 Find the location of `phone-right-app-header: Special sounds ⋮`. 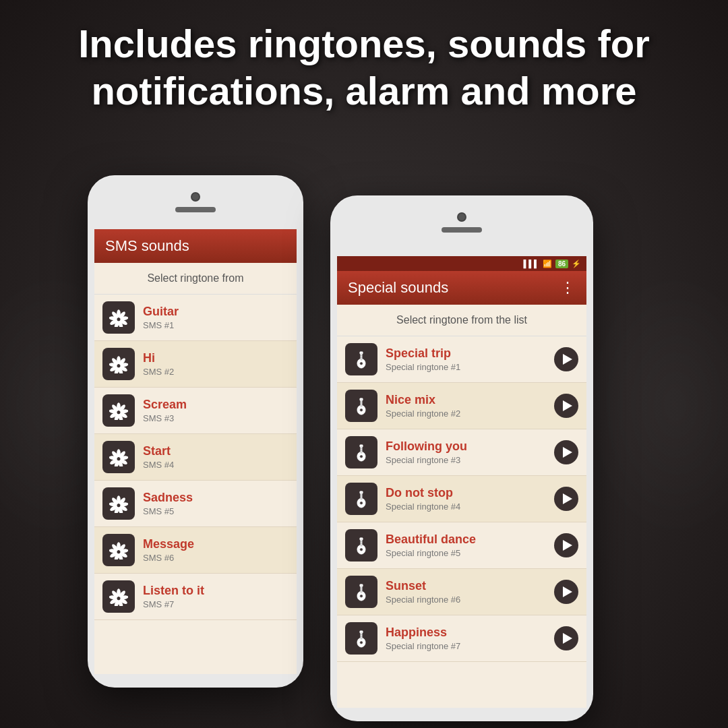

phone-right-app-header: Special sounds ⋮ is located at coordinates (462, 288).